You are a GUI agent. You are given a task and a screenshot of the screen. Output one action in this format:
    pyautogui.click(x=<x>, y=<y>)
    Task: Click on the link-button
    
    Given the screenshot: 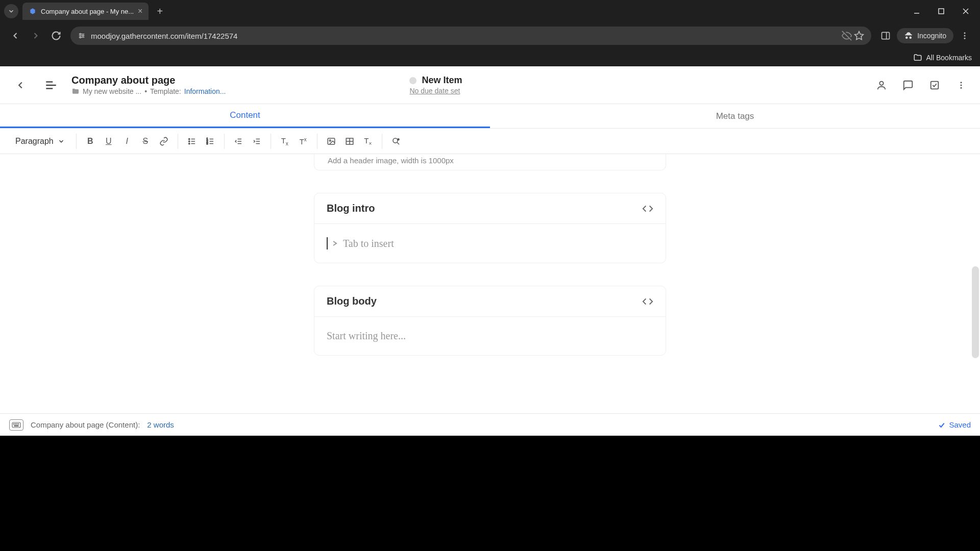 What is the action you would take?
    pyautogui.click(x=164, y=141)
    